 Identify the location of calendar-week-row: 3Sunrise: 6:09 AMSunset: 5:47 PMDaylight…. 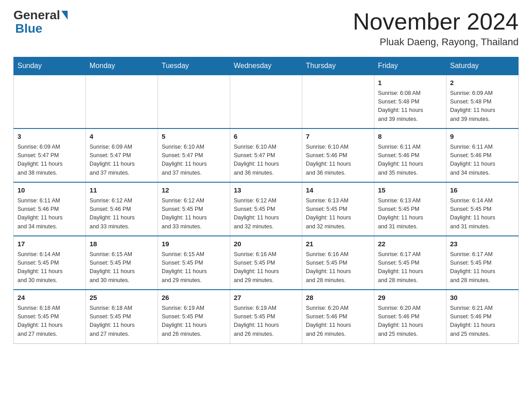
(266, 155).